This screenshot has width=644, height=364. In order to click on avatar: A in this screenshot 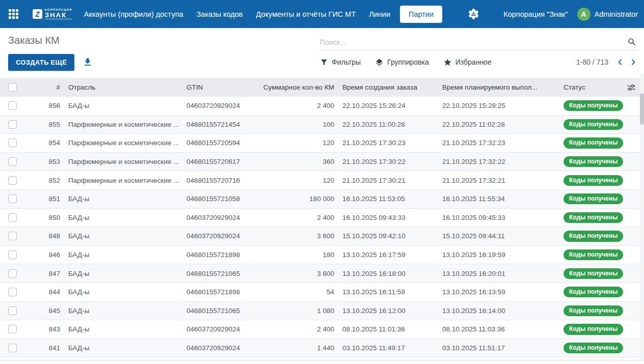, I will do `click(584, 14)`.